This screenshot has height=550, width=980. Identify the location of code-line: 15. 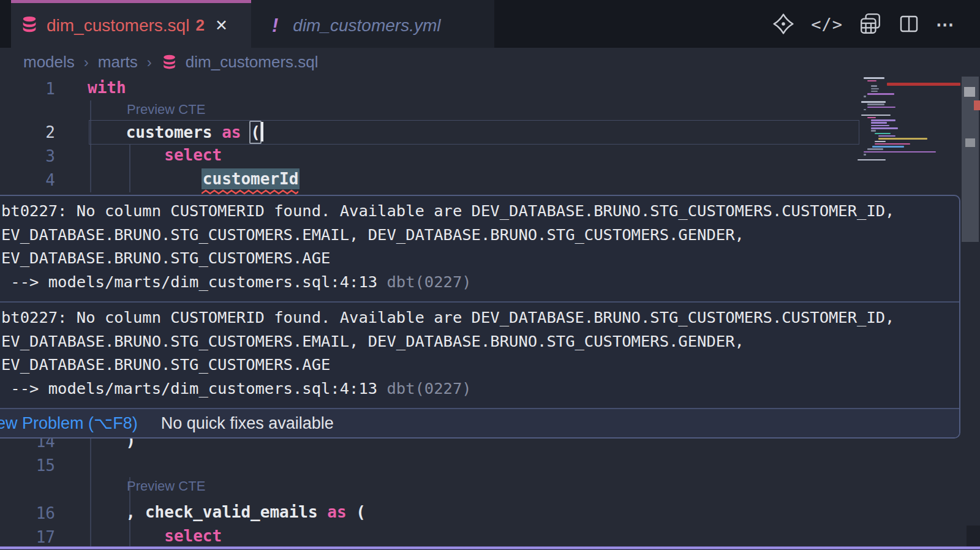
(429, 465).